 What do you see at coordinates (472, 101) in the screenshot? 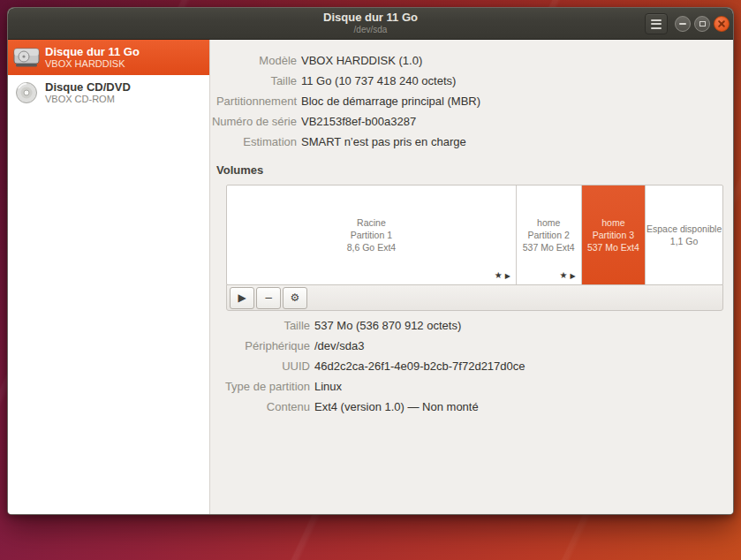
I see `disk-info-grid: Modèle VBOX HARDDISK (1.0) Taille 11 Go …` at bounding box center [472, 101].